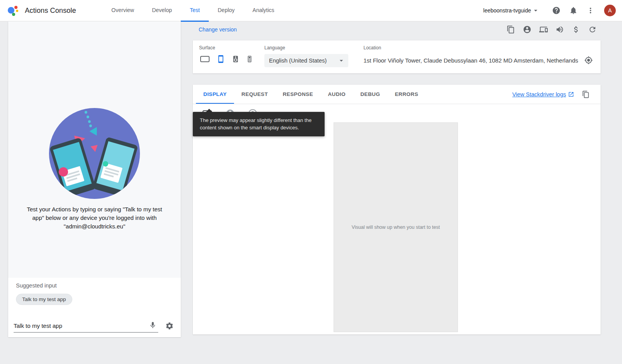  What do you see at coordinates (314, 48) in the screenshot?
I see `language-label: Language` at bounding box center [314, 48].